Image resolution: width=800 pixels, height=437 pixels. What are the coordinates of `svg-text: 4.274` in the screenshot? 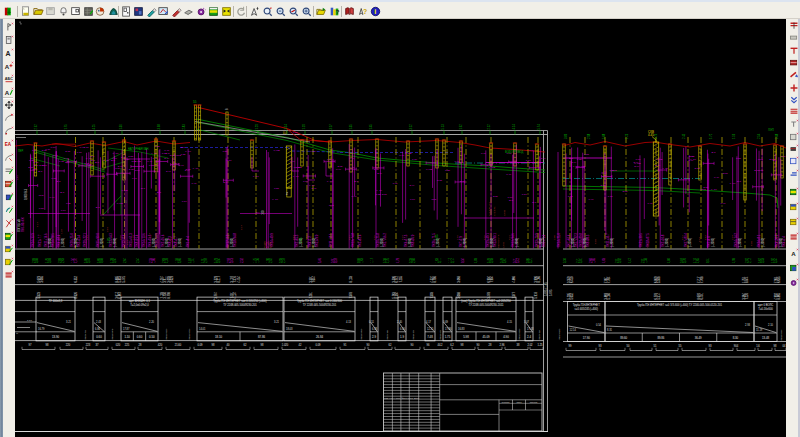 It's located at (162, 278).